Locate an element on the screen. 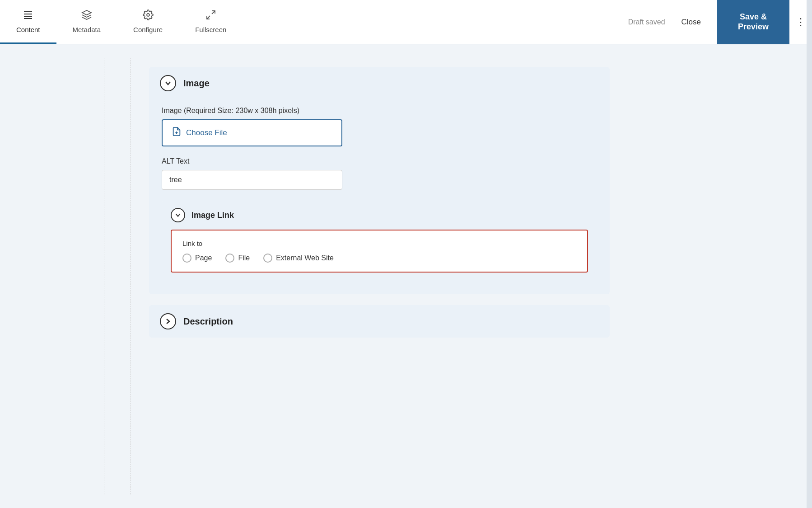 This screenshot has height=508, width=812. radio-file-circle is located at coordinates (230, 258).